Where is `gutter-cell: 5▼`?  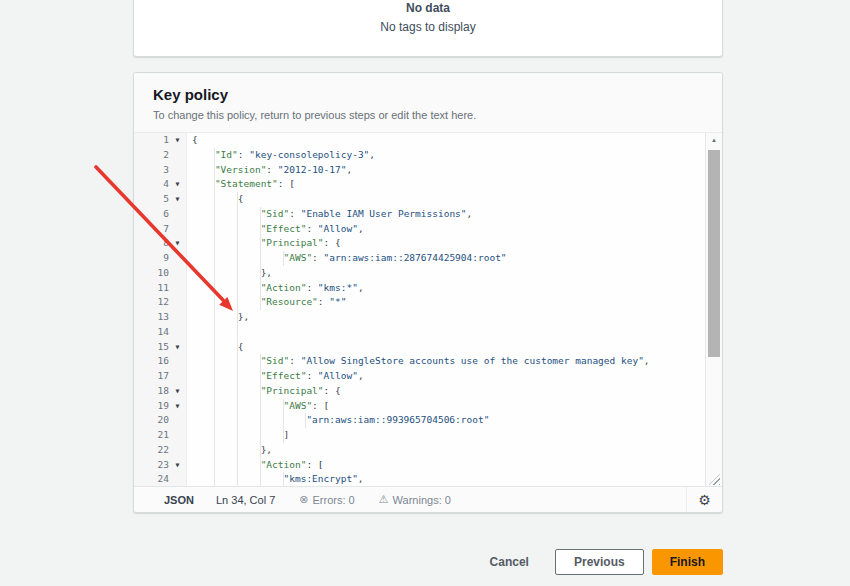 gutter-cell: 5▼ is located at coordinates (160, 200).